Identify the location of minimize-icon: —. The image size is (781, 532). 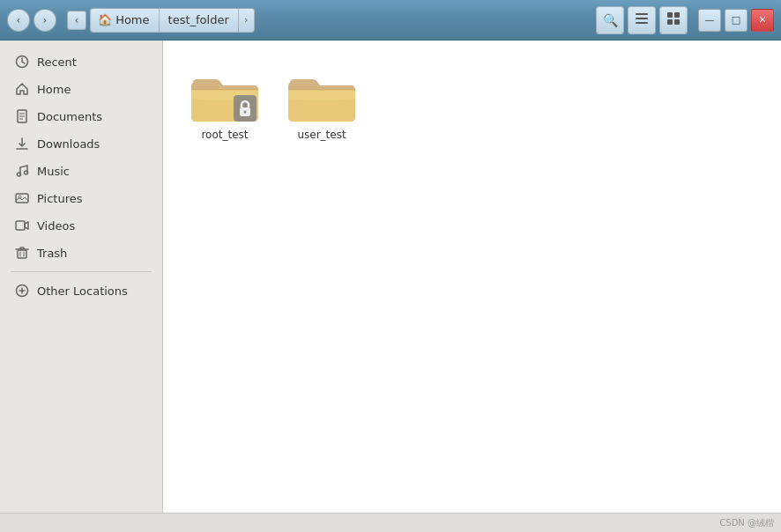
(710, 19).